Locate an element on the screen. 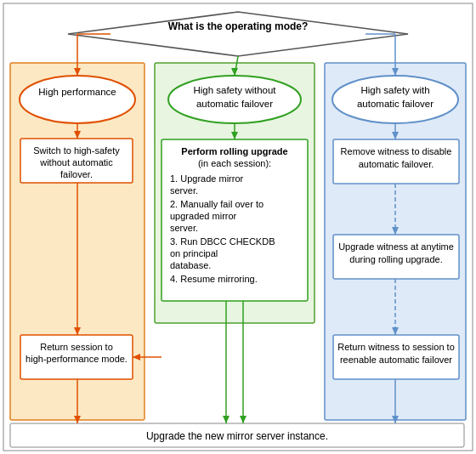 Image resolution: width=476 pixels, height=454 pixels. svg-text: on principal is located at coordinates (194, 253).